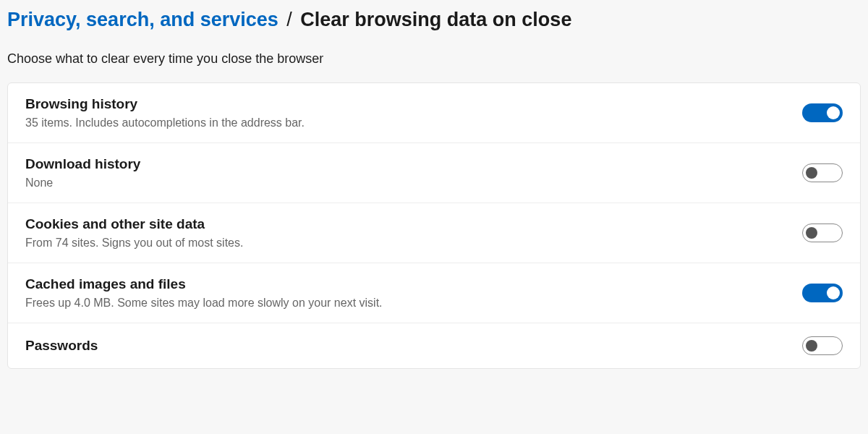 This screenshot has width=868, height=434. What do you see at coordinates (434, 113) in the screenshot?
I see `row-browsing-history: Browsing history 35 items. Includes auto…` at bounding box center [434, 113].